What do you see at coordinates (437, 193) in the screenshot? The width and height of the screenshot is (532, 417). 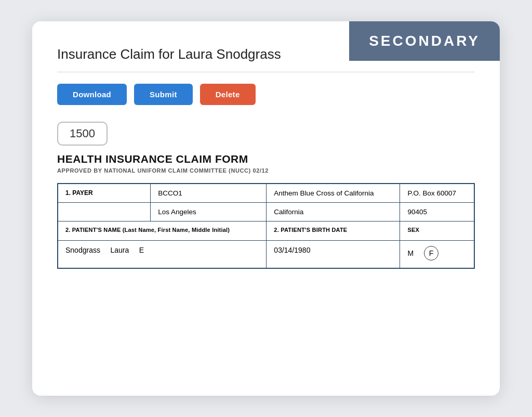 I see `payer-po-box: P.O. Box 60007` at bounding box center [437, 193].